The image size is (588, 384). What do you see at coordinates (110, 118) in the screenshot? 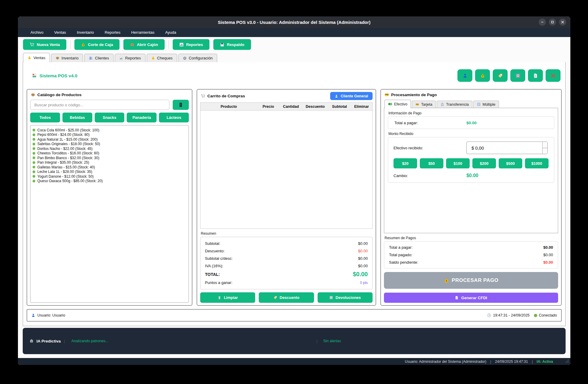
I see `category-snacks-button: Snacks` at bounding box center [110, 118].